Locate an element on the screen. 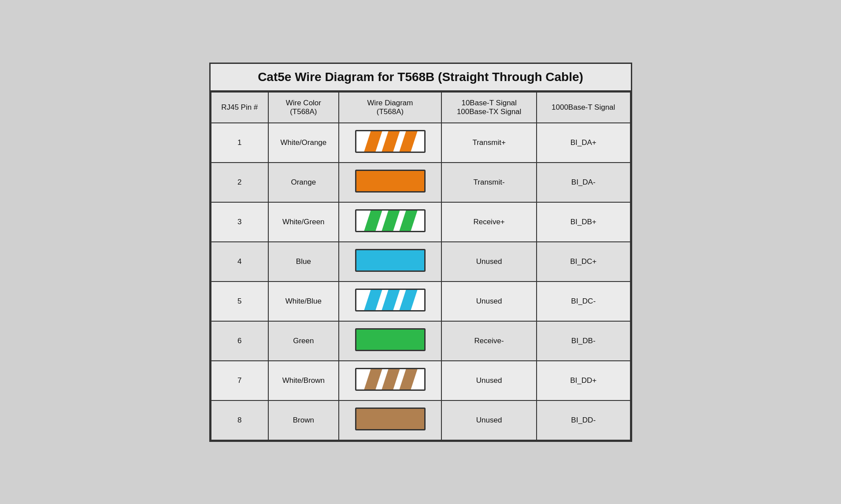  cell-signal-1000: BI_DC- is located at coordinates (583, 301).